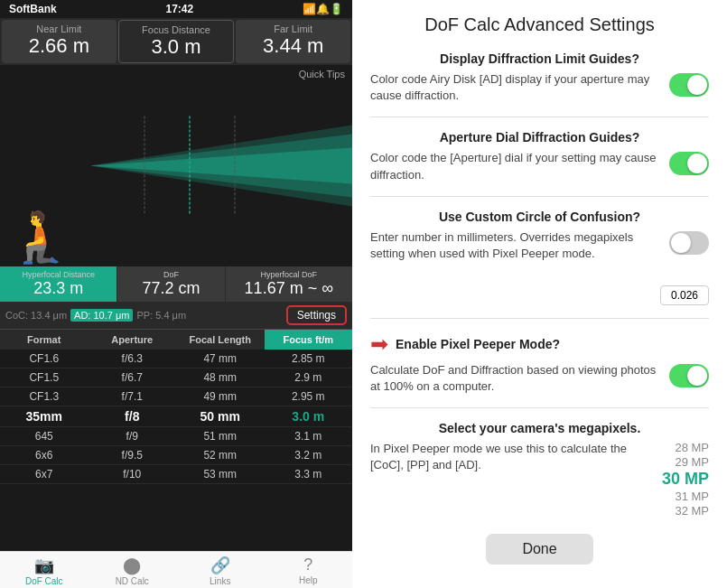  Describe the element at coordinates (44, 340) in the screenshot. I see `th-format: Format` at that location.